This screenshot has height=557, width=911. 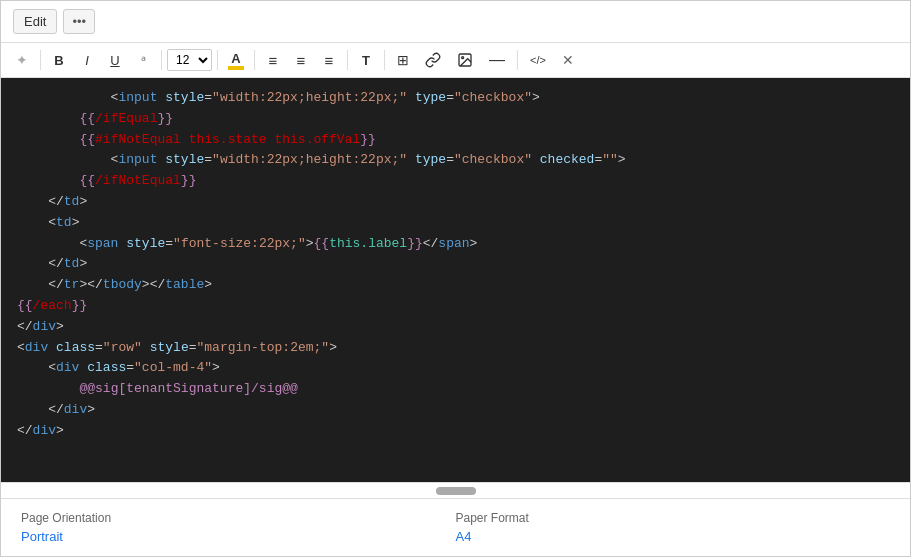 What do you see at coordinates (465, 60) in the screenshot?
I see `image-button` at bounding box center [465, 60].